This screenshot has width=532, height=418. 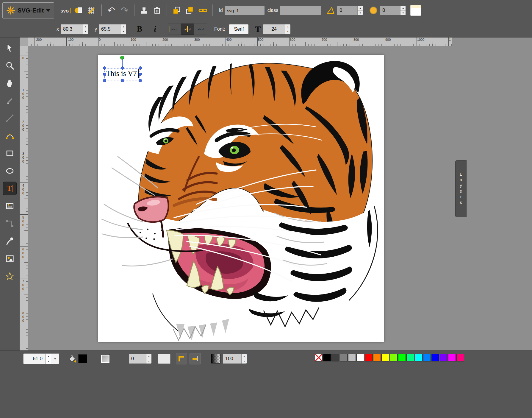 I want to click on pan-tool, so click(x=10, y=83).